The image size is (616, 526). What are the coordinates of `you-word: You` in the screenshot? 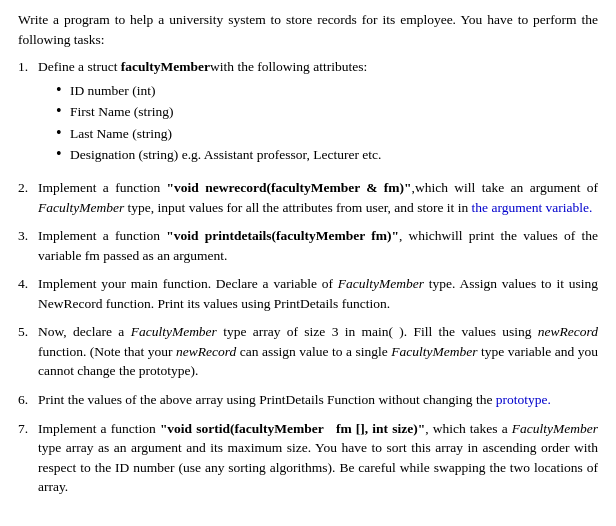 It's located at (471, 20).